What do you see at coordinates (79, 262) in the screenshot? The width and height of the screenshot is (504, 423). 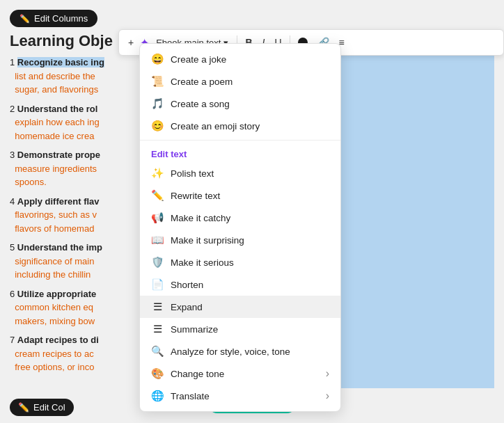 I see `list-item: 5 Understand the imp significance of mai…` at bounding box center [79, 262].